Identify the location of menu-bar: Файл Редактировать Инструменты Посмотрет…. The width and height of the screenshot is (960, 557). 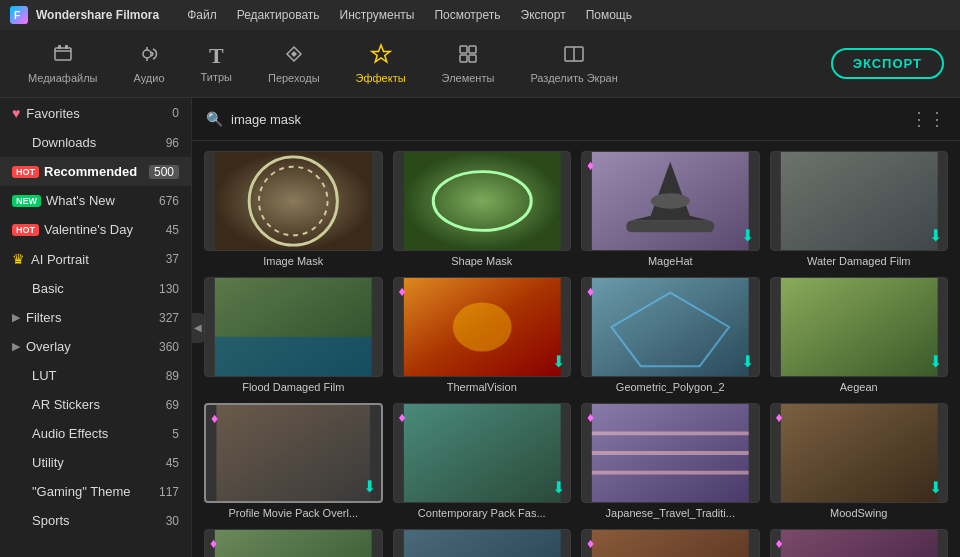
(410, 15).